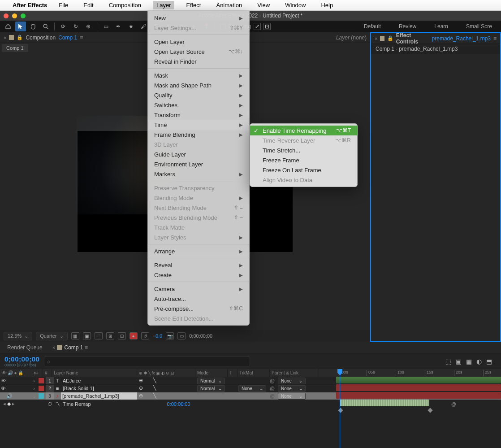 This screenshot has height=448, width=501. What do you see at coordinates (118, 26) in the screenshot?
I see `pen-tool-icon: ✒` at bounding box center [118, 26].